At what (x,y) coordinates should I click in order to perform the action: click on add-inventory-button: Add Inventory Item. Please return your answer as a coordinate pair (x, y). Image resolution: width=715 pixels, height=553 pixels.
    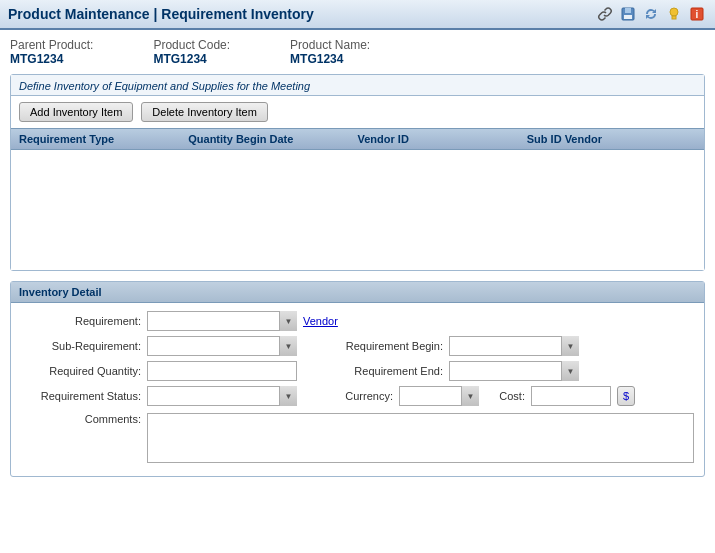
    Looking at the image, I should click on (76, 112).